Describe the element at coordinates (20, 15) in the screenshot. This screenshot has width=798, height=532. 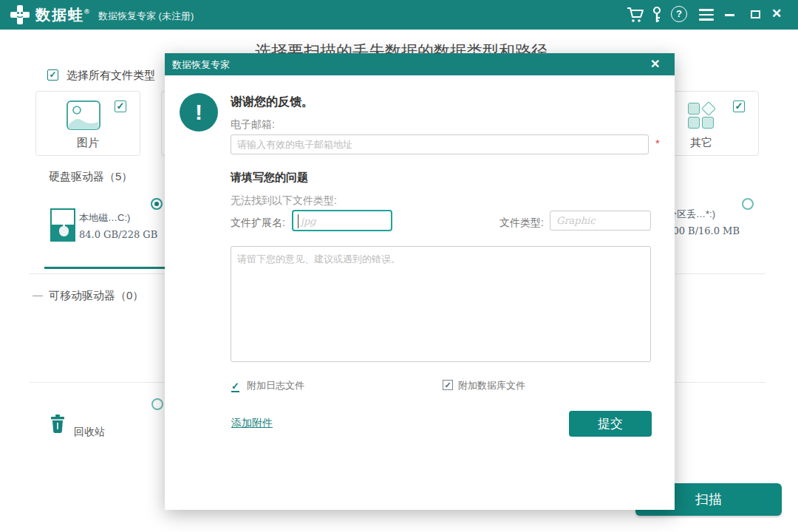
I see `app-logo-icon` at that location.